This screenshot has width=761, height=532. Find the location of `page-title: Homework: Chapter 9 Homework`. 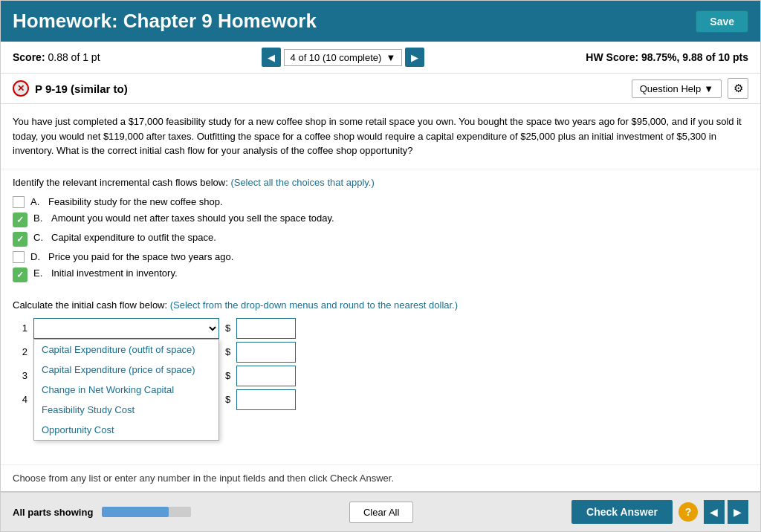

page-title: Homework: Chapter 9 Homework is located at coordinates (165, 21).